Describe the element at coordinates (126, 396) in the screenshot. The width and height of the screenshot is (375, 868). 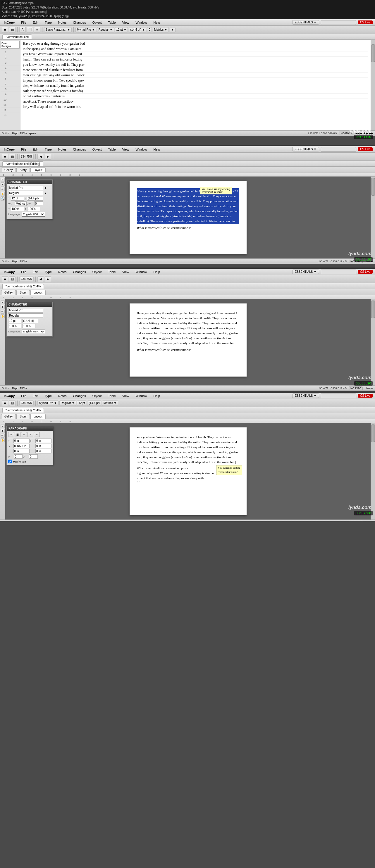
I see `menu-view-4: View` at that location.